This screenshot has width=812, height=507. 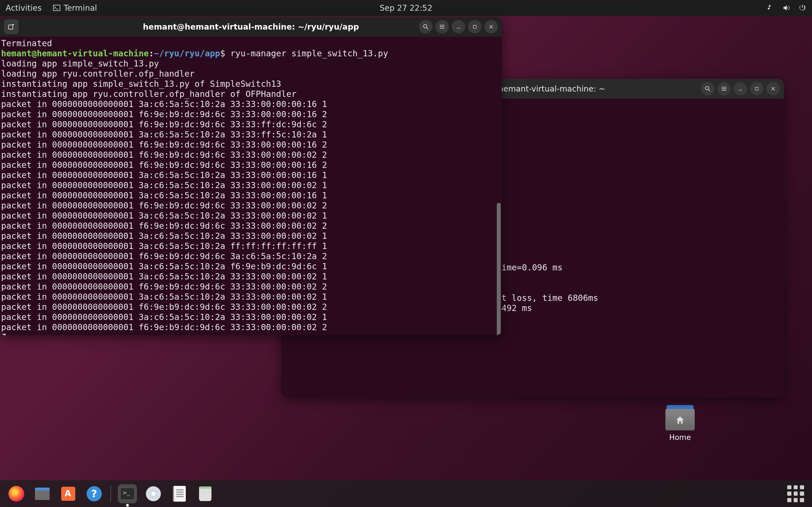 I want to click on help-icon: ?, so click(x=94, y=494).